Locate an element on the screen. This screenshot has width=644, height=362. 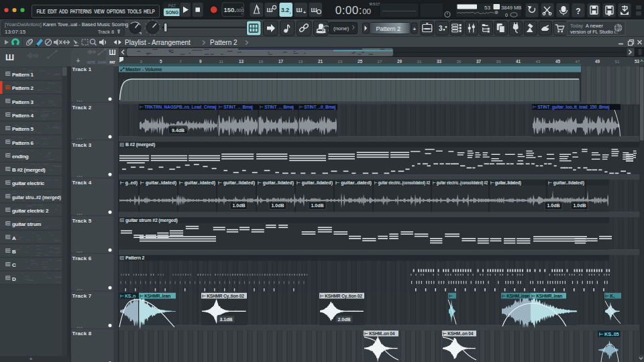
svg-text: 3 is located at coordinates (441, 28).